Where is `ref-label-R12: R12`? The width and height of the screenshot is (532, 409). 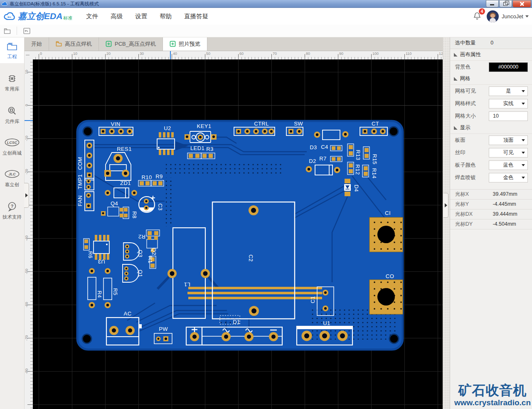
ref-label-R12: R12 is located at coordinates (357, 170).